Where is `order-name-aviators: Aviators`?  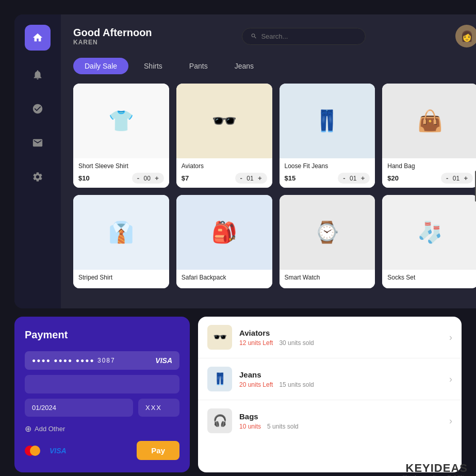 order-name-aviators: Aviators is located at coordinates (344, 333).